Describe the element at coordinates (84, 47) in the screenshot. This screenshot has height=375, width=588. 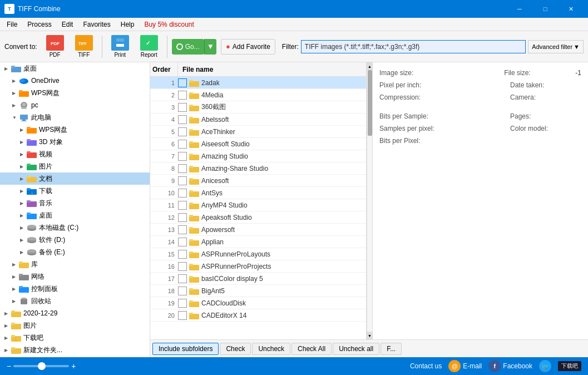
I see `tiff-button: TIFF TIFF` at that location.